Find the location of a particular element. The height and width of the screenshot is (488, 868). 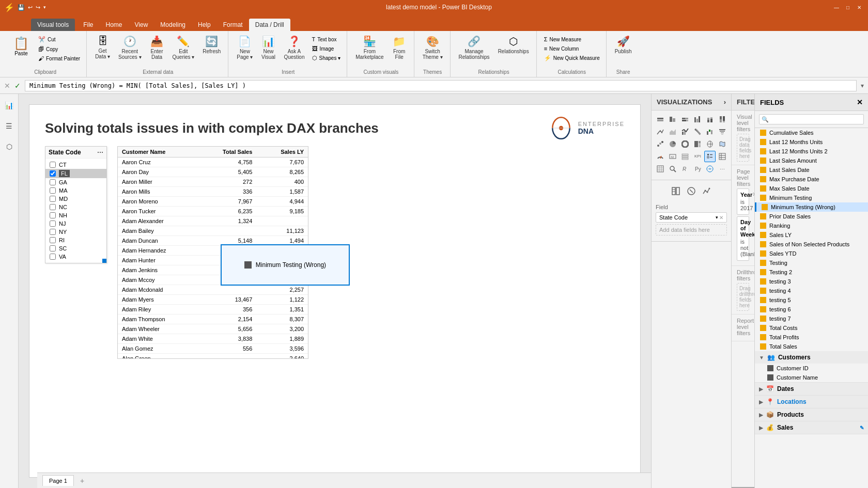

drillthrough-drop-zone: Drag drillthrough fields here is located at coordinates (743, 297).